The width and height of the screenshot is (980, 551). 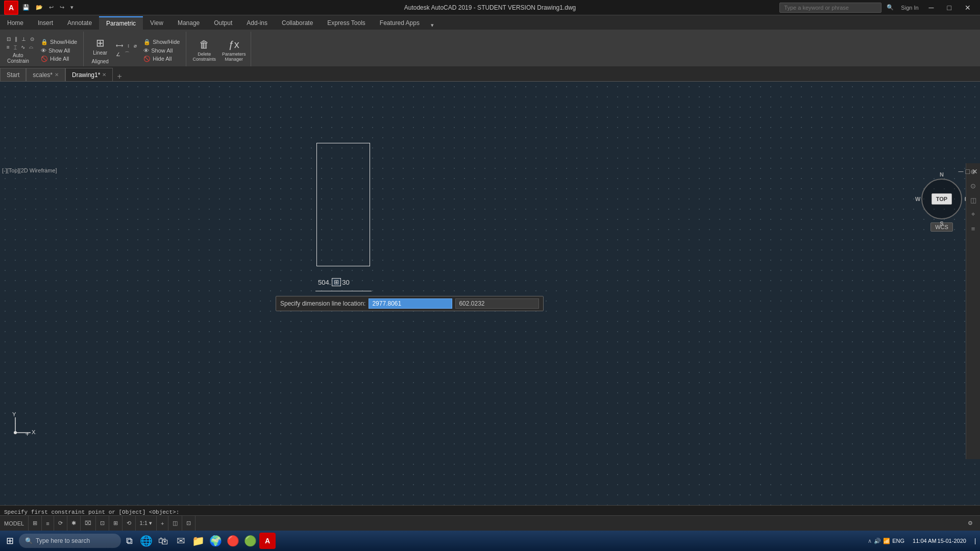 What do you see at coordinates (80, 23) in the screenshot?
I see `tab-annotate: Annotate` at bounding box center [80, 23].